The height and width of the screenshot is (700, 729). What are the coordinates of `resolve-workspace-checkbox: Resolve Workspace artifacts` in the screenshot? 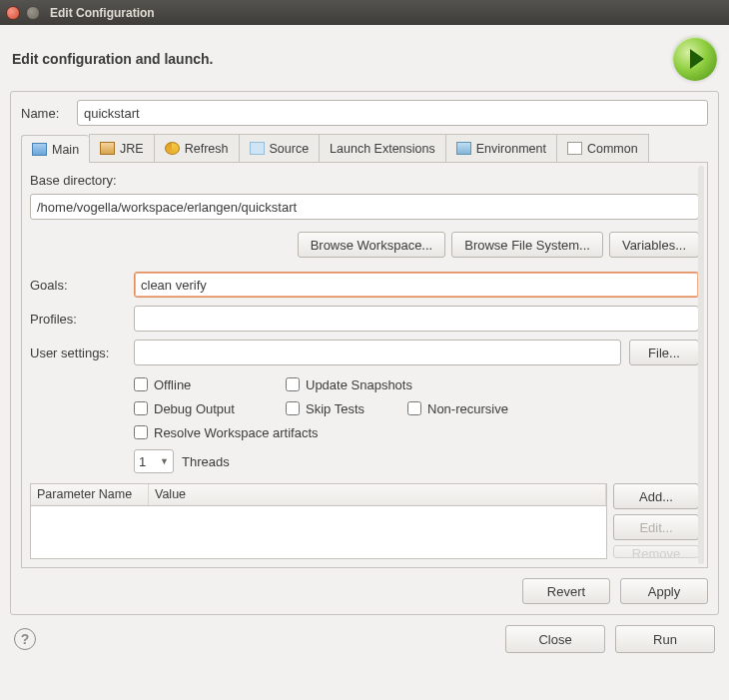 It's located at (226, 432).